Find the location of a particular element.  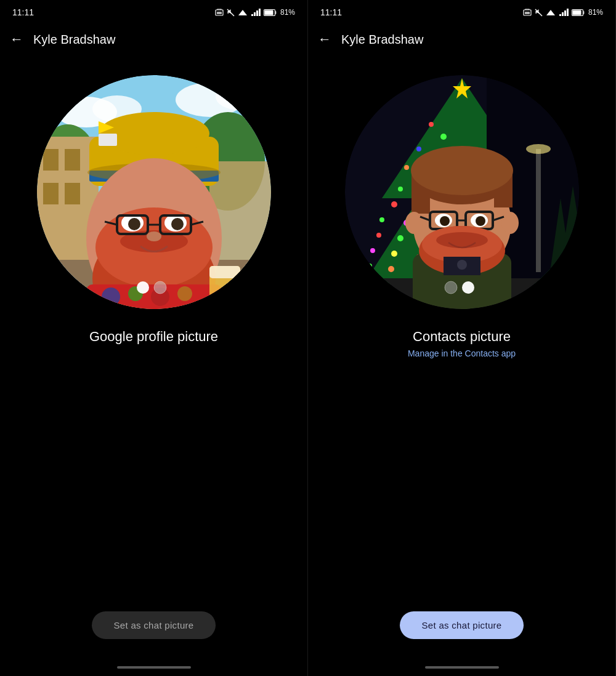

contact-name-1: Kyle Bradshaw is located at coordinates (74, 39).